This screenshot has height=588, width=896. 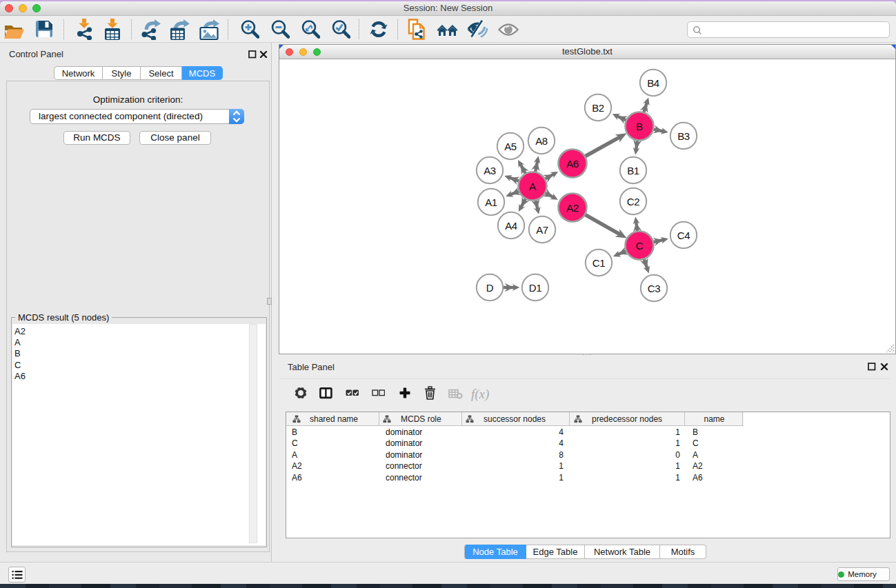 I want to click on svg-text: C4, so click(x=684, y=236).